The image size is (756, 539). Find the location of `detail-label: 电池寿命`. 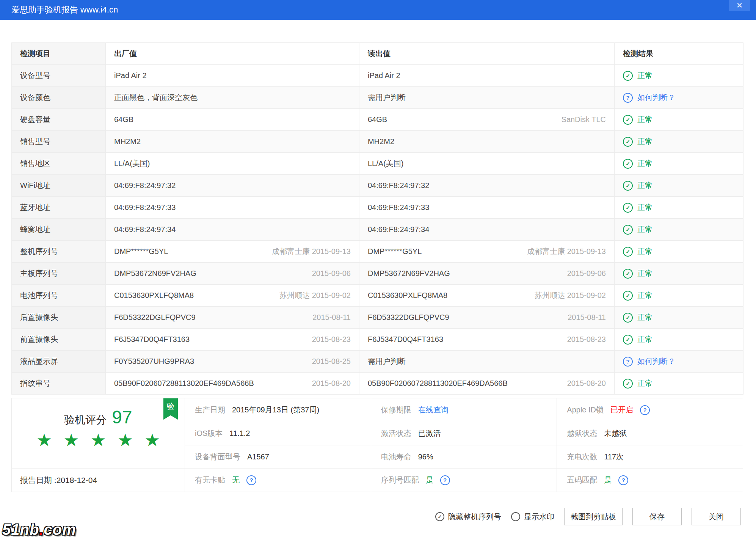

detail-label: 电池寿命 is located at coordinates (396, 457).